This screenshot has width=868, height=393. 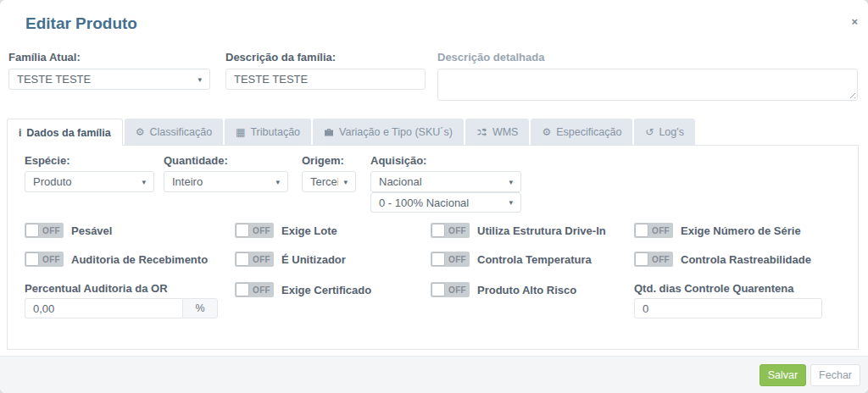 I want to click on info-icon: i, so click(x=20, y=133).